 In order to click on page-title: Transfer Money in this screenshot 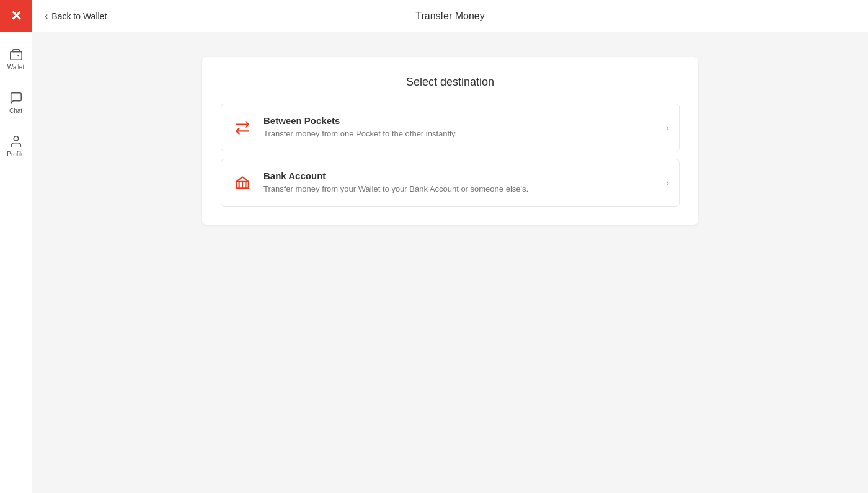, I will do `click(450, 16)`.